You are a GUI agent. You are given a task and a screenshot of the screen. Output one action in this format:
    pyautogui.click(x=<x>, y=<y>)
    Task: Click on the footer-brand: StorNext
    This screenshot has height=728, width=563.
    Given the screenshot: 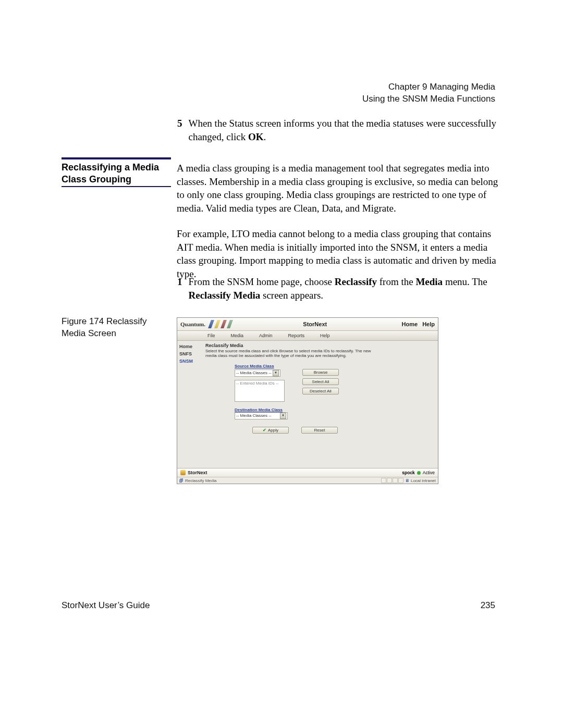 What is the action you would take?
    pyautogui.click(x=198, y=473)
    